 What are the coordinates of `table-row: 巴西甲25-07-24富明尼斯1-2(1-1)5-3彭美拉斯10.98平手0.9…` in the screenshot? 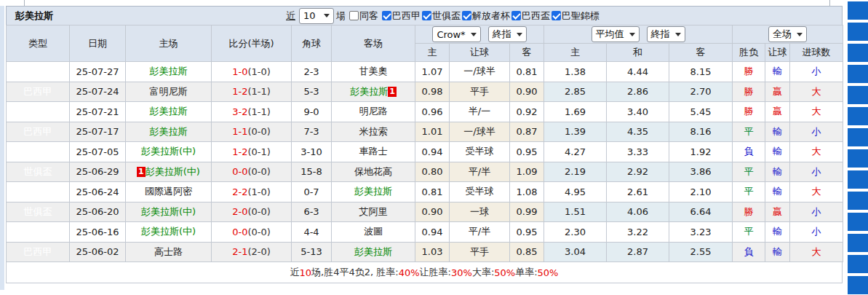 It's located at (425, 92).